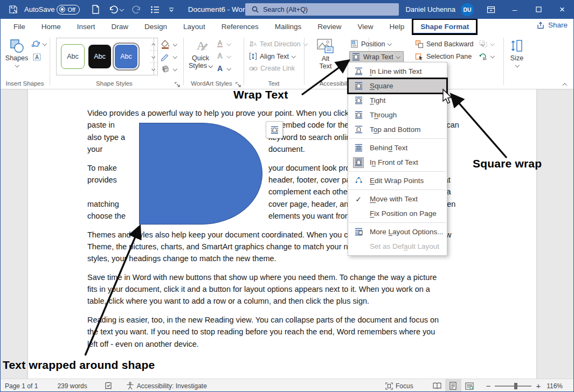  I want to click on wrap-menu-item-edit-wrap-points: Edit Wrap Points, so click(398, 181).